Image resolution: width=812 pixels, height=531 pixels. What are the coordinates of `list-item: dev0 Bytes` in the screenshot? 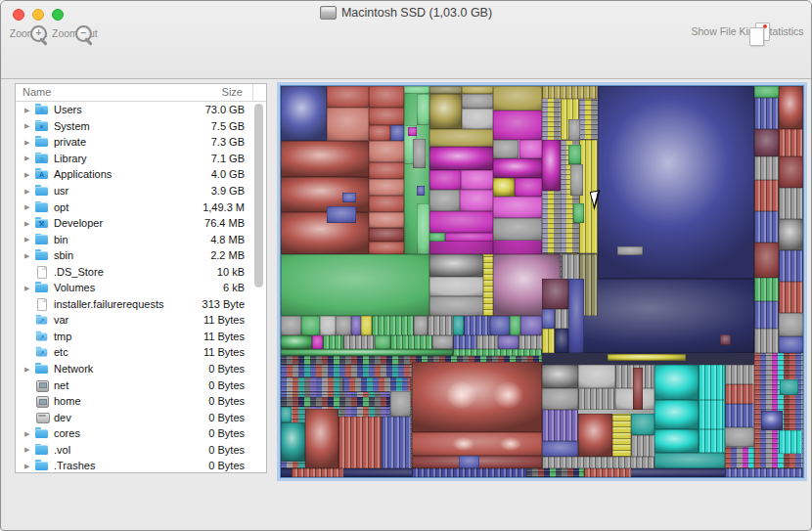 It's located at (141, 417).